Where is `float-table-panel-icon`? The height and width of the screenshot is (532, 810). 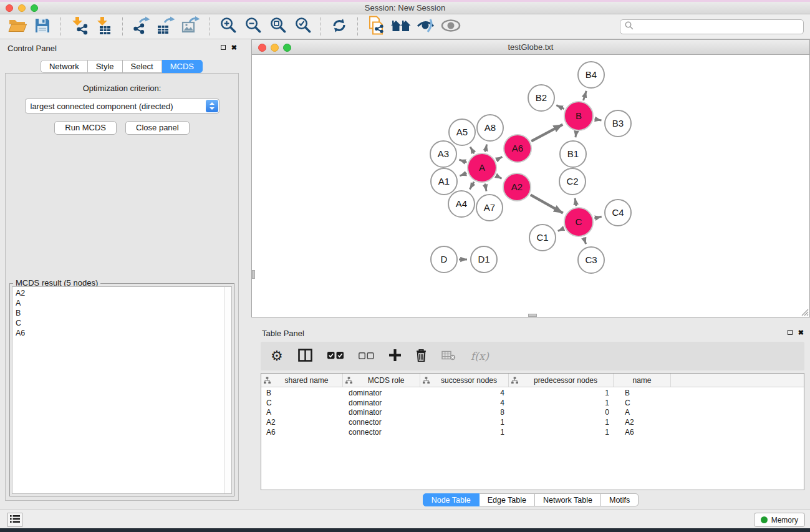
float-table-panel-icon is located at coordinates (790, 332).